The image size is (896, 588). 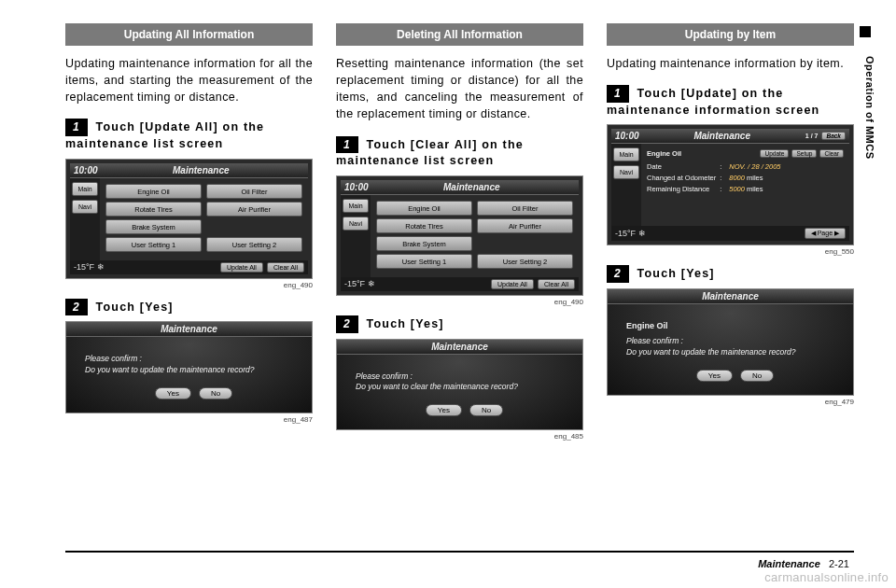 What do you see at coordinates (812, 136) in the screenshot?
I see `page-indicator: 1 / 7` at bounding box center [812, 136].